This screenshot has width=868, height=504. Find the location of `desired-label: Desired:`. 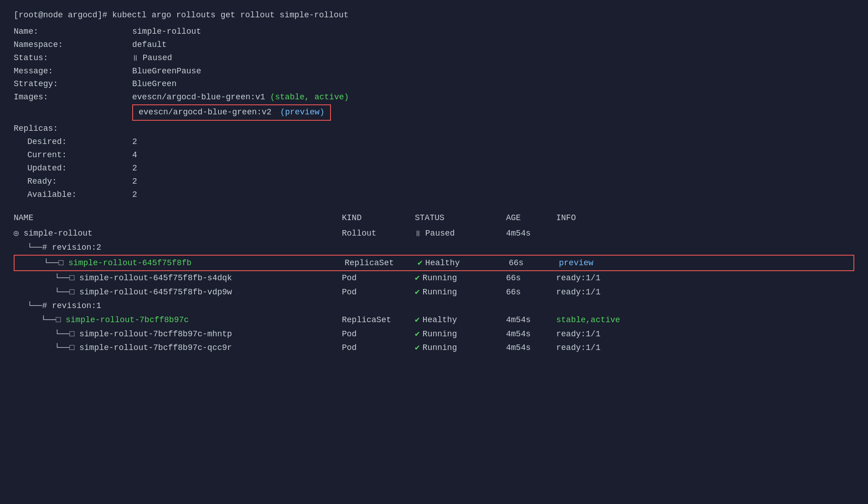

desired-label: Desired: is located at coordinates (73, 142).